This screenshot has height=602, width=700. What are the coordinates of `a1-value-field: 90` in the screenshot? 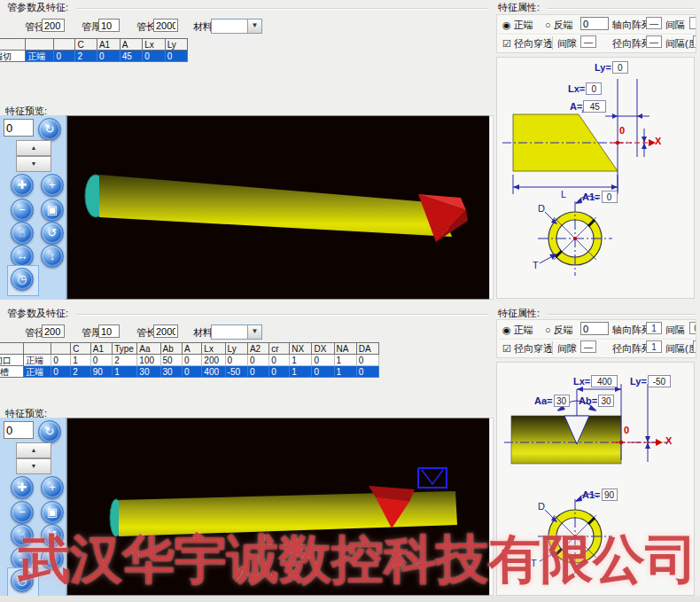 It's located at (610, 495).